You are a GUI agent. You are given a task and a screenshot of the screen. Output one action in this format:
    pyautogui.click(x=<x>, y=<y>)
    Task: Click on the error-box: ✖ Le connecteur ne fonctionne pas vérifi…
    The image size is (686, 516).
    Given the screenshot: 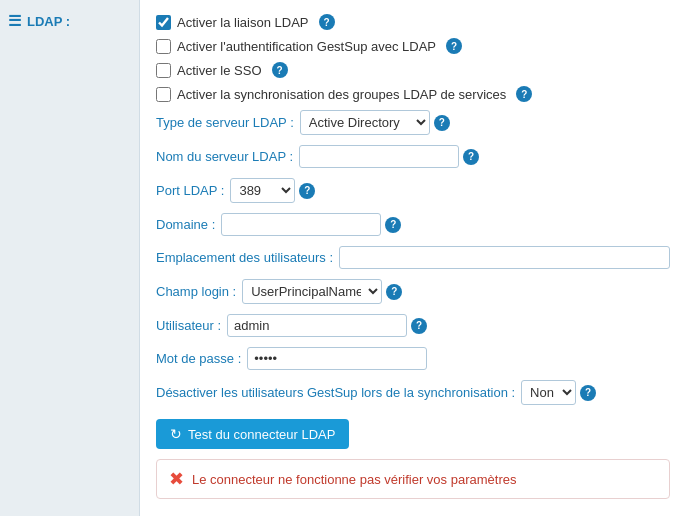 What is the action you would take?
    pyautogui.click(x=413, y=479)
    